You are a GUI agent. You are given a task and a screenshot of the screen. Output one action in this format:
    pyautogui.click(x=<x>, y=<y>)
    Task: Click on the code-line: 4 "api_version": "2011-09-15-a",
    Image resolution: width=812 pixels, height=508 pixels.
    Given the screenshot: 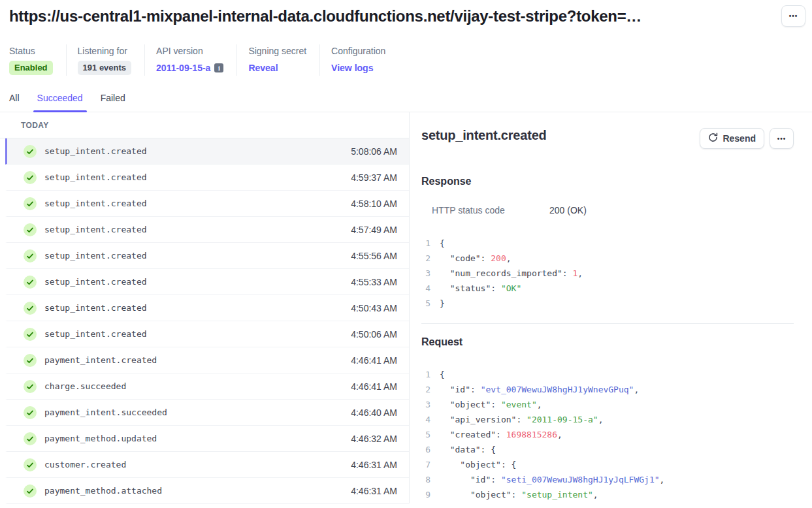 What is the action you would take?
    pyautogui.click(x=608, y=419)
    